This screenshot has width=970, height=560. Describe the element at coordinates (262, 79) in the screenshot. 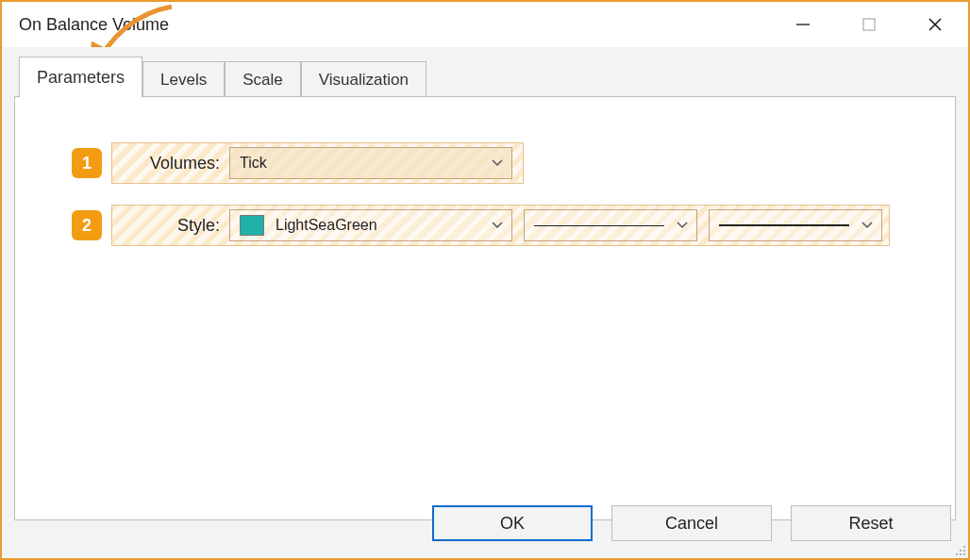

I see `tab-scale: Scale` at that location.